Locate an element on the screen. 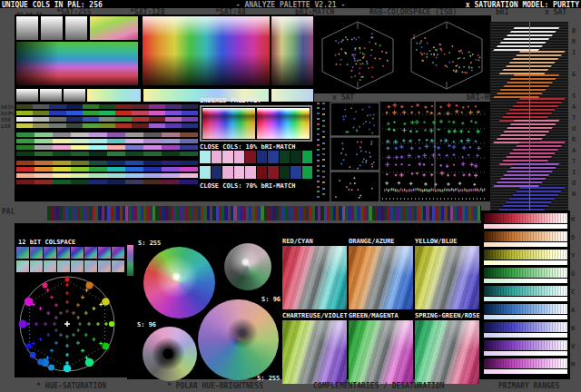 This screenshot has height=392, width=581. title-bar: UNIQUE COLS IN PAL: 256 - ANALYZE PALETT… is located at coordinates (290, 4).